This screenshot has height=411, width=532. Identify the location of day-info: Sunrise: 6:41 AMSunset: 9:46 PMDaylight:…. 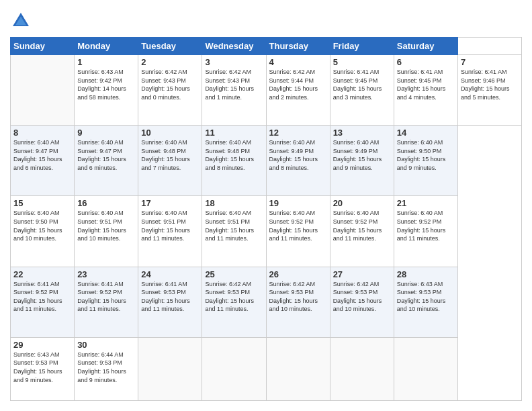
(490, 85).